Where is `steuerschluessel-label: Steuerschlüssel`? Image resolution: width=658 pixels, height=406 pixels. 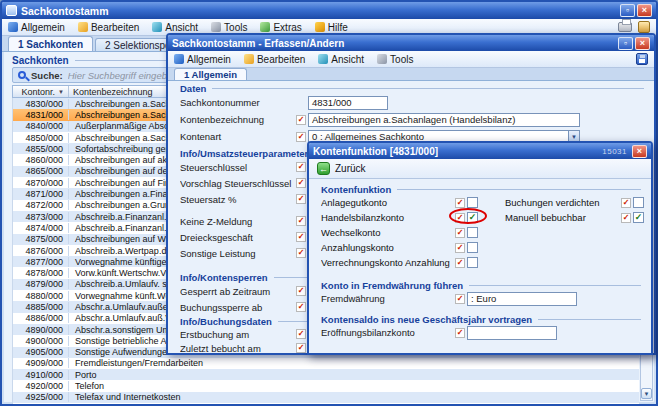 steuerschluessel-label: Steuerschlüssel is located at coordinates (237, 168).